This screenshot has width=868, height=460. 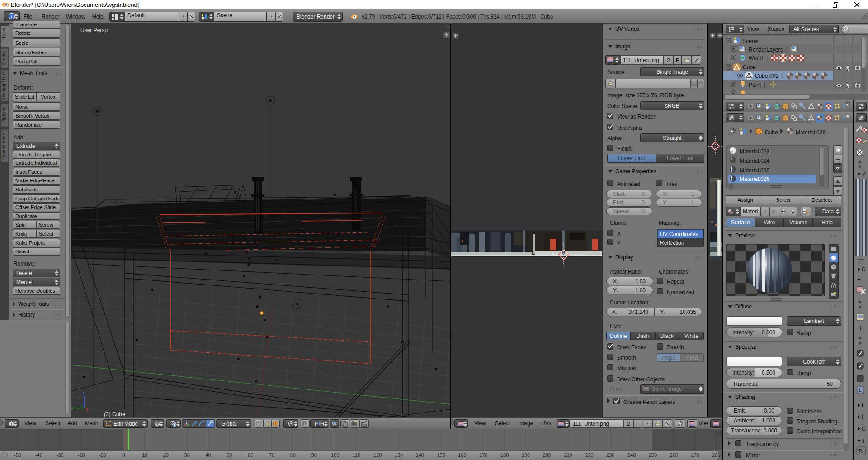 What do you see at coordinates (864, 441) in the screenshot?
I see `svg-text: T` at bounding box center [864, 441].